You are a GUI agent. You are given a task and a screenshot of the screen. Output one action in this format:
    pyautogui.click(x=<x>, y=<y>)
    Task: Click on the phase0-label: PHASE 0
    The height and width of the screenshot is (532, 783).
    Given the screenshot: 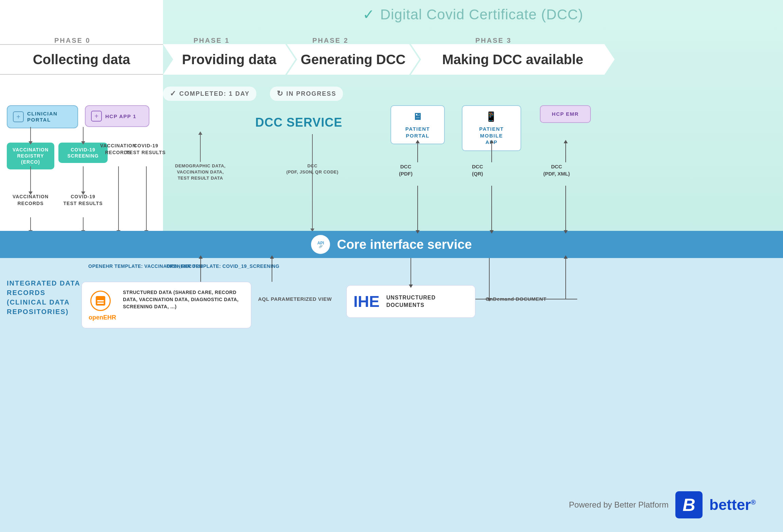 What is the action you would take?
    pyautogui.click(x=73, y=41)
    